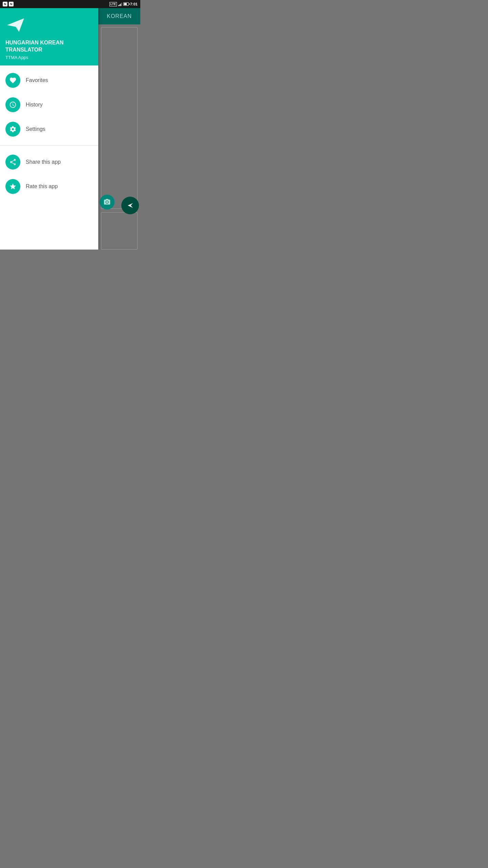 The height and width of the screenshot is (868, 488). I want to click on app-header: KOREAN, so click(119, 16).